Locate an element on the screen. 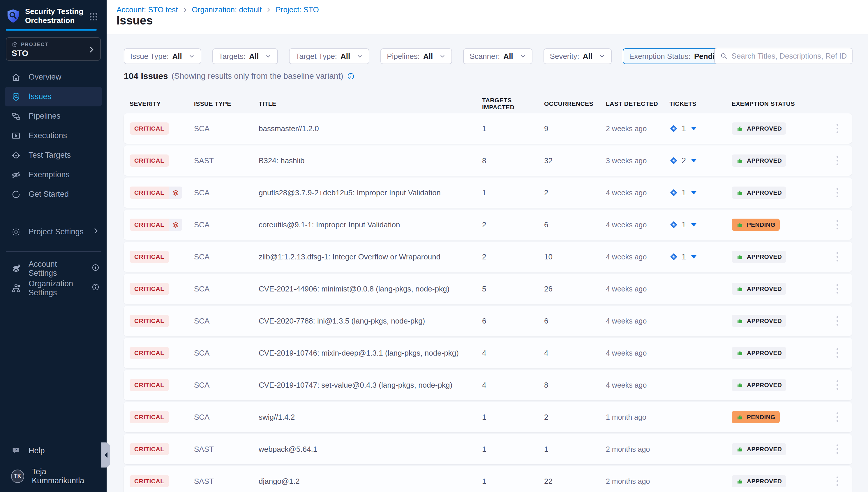 The image size is (868, 492). sidebar-item-overview: Overview is located at coordinates (53, 77).